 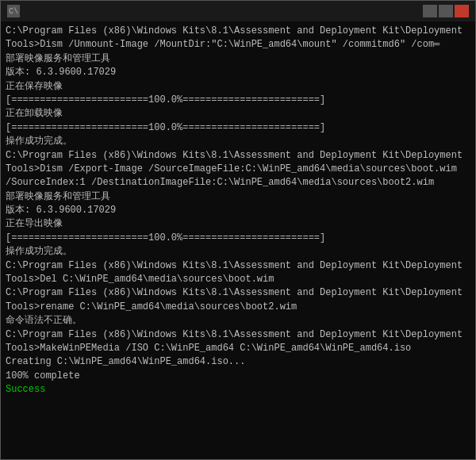 What do you see at coordinates (238, 44) in the screenshot?
I see `console-line: Tools>Dism /Unmount-Image /MountDir:"C:\…` at bounding box center [238, 44].